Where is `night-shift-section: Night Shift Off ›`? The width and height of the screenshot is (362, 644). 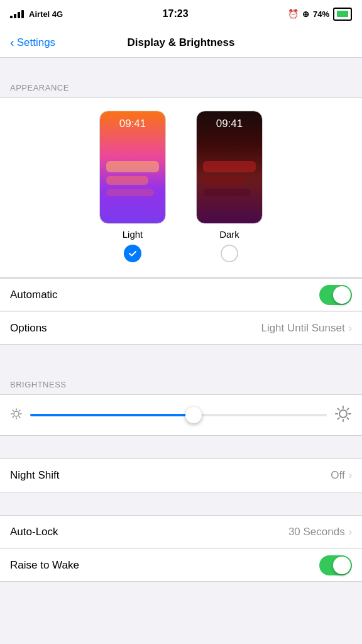
night-shift-section: Night Shift Off › is located at coordinates (181, 475).